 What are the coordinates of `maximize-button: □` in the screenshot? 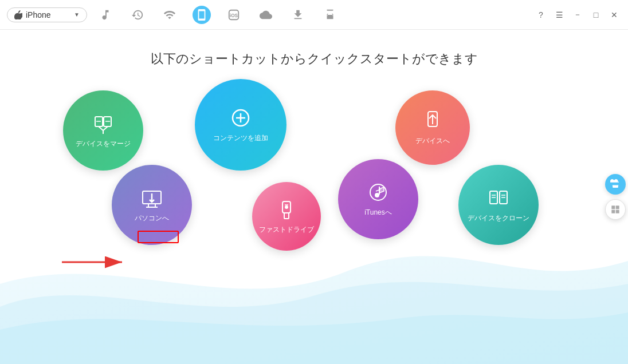 It's located at (596, 15).